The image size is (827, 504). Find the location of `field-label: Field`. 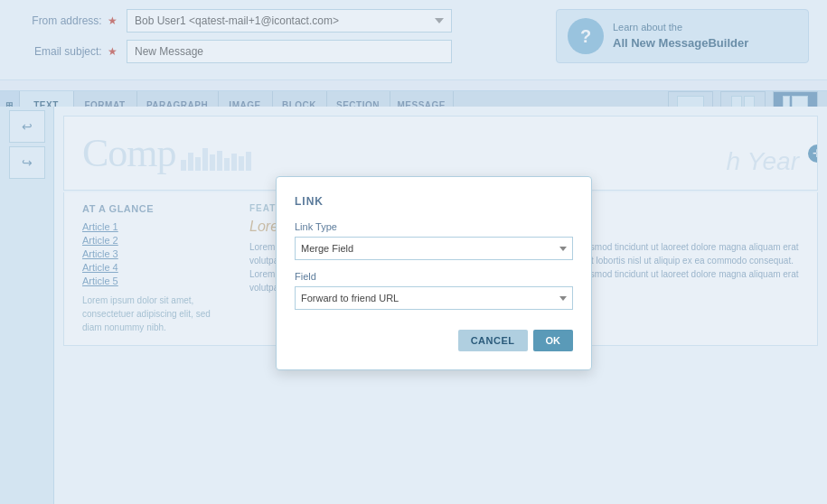

field-label: Field is located at coordinates (434, 276).